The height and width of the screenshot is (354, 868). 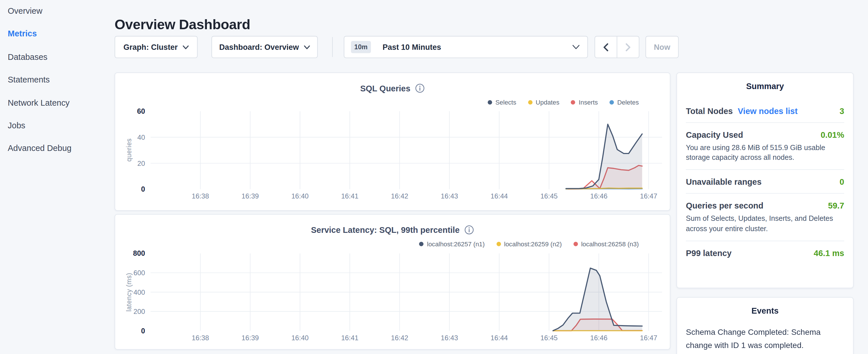 What do you see at coordinates (141, 137) in the screenshot?
I see `svg-text: 40` at bounding box center [141, 137].